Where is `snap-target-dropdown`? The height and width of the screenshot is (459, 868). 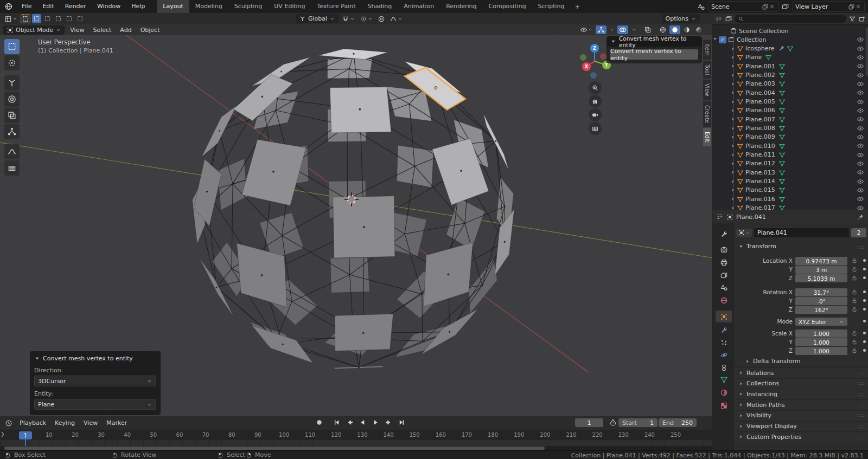
snap-target-dropdown is located at coordinates (367, 18).